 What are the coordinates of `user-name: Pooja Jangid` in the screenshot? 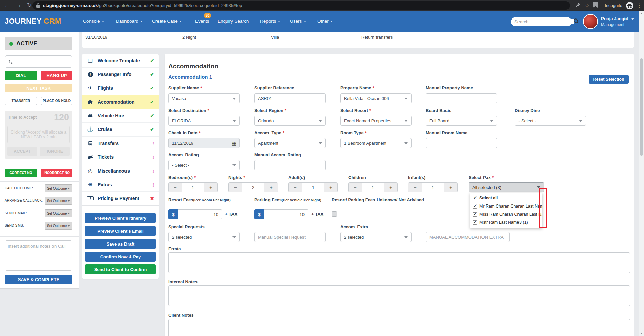 It's located at (617, 19).